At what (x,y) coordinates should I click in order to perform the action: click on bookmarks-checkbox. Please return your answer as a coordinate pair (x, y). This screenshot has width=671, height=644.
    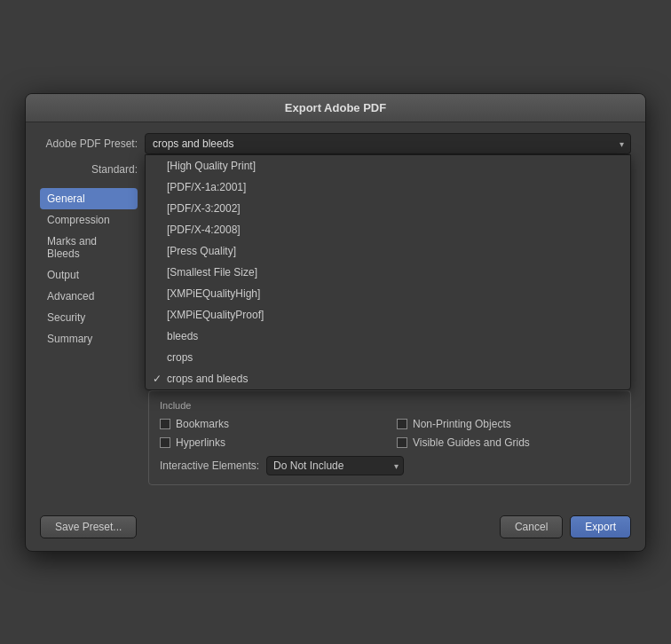
    Looking at the image, I should click on (165, 424).